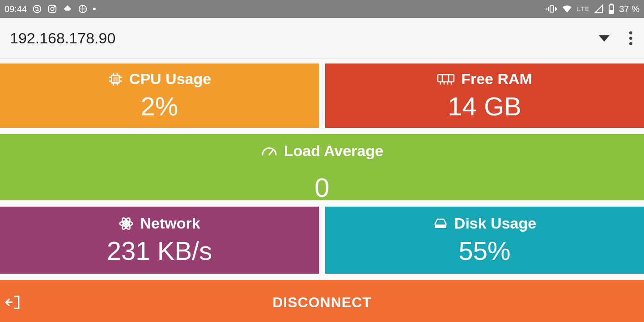  Describe the element at coordinates (16, 9) in the screenshot. I see `status-time: 09:44` at that location.